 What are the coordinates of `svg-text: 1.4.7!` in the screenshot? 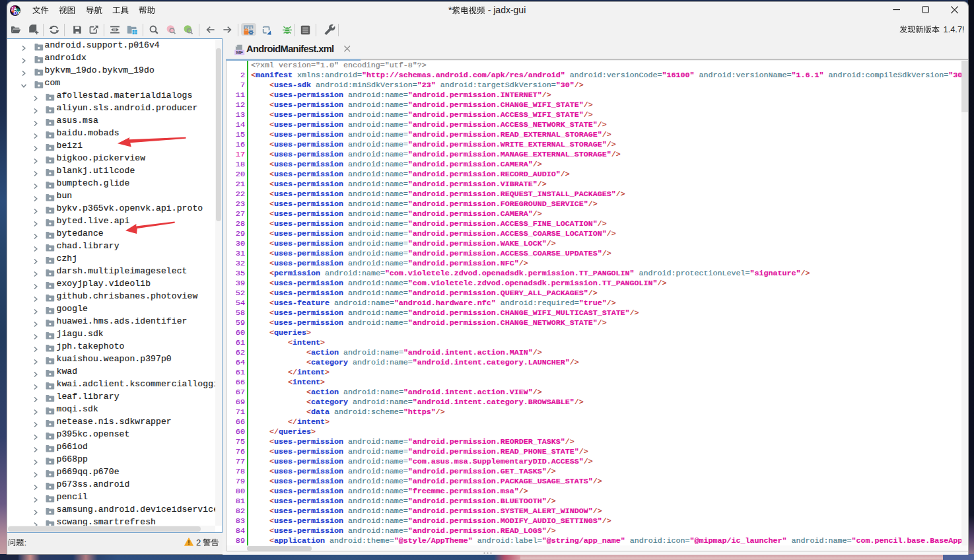 It's located at (953, 29).